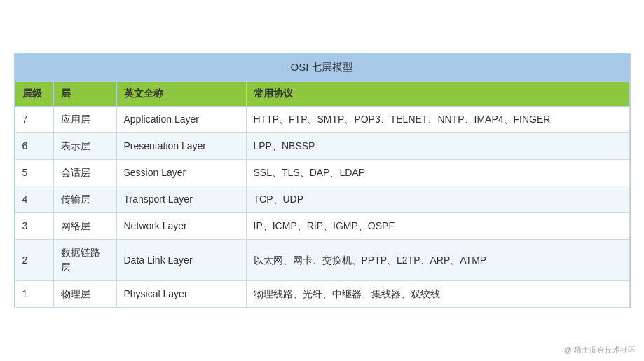  Describe the element at coordinates (322, 68) in the screenshot. I see `title-row: OSI 七层模型` at that location.